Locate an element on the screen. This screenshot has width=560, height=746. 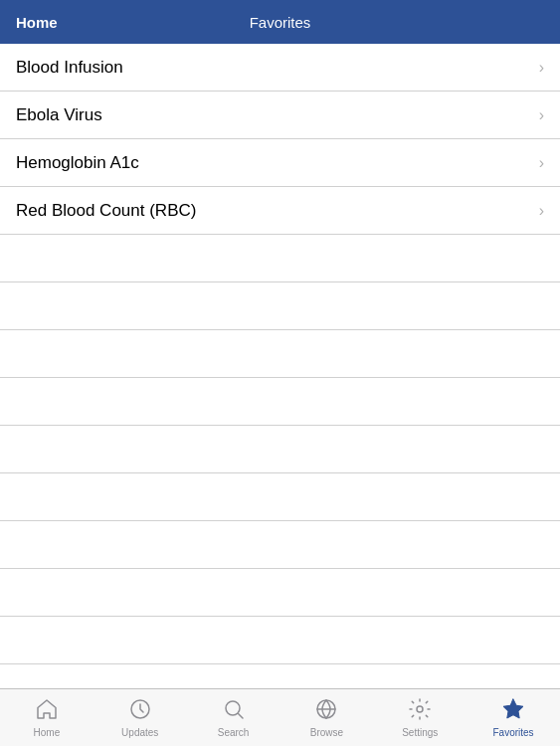
list-item: Red Blood Count (RBC)› is located at coordinates (280, 211).